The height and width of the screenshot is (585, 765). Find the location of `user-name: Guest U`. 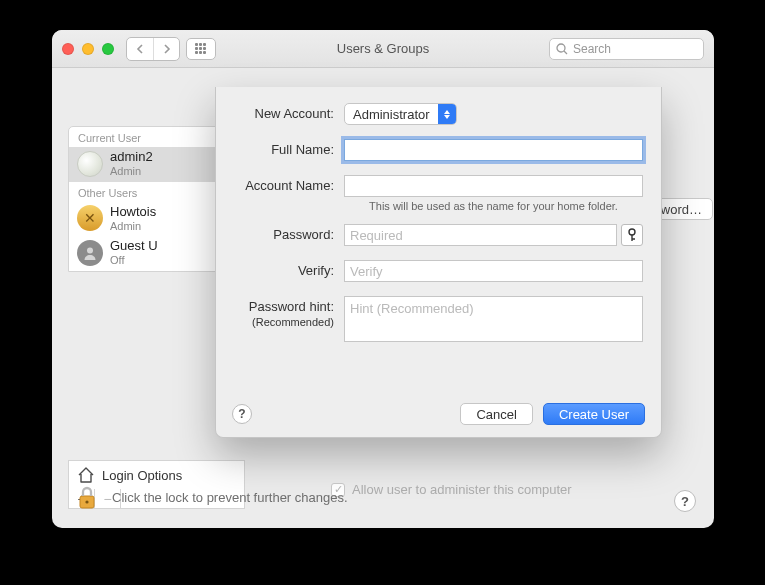

user-name: Guest U is located at coordinates (134, 246).